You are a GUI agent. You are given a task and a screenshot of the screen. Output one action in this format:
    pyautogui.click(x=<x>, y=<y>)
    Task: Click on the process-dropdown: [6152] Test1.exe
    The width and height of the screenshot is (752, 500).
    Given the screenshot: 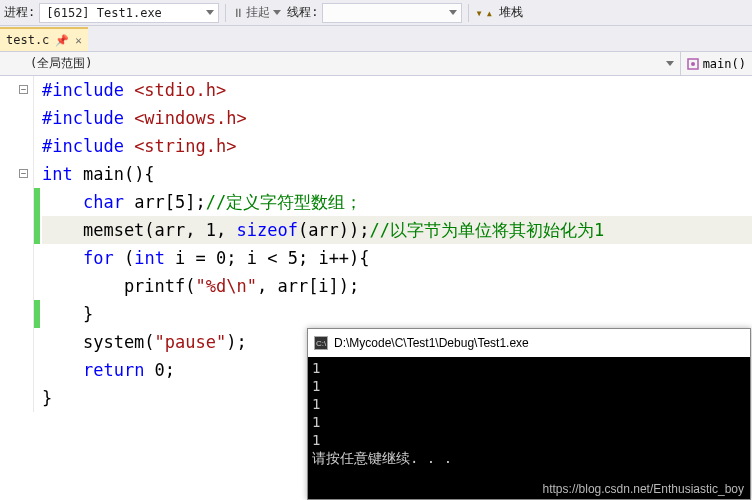 What is the action you would take?
    pyautogui.click(x=129, y=13)
    